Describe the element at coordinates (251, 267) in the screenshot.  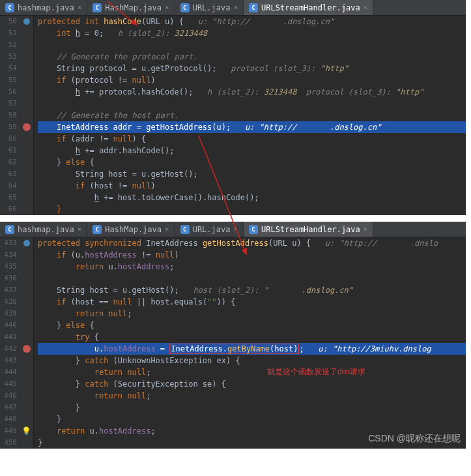
I see `code-line: return u.hostAddress;` at that location.